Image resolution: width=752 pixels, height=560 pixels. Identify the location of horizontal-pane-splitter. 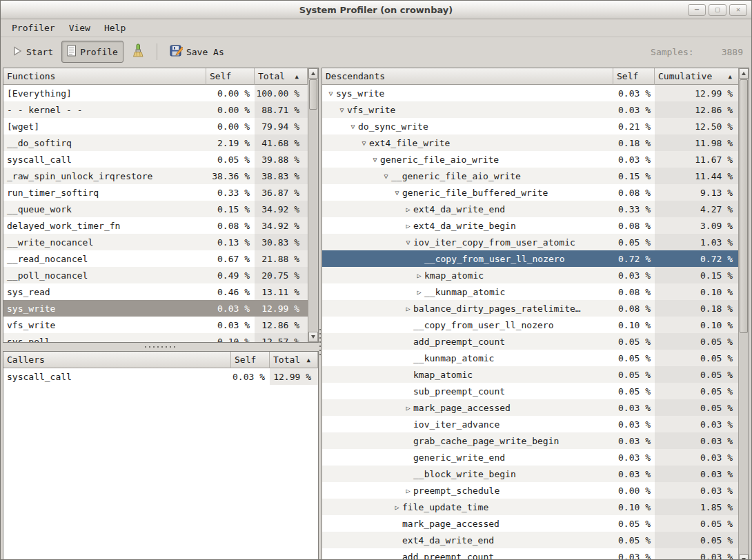
(161, 347).